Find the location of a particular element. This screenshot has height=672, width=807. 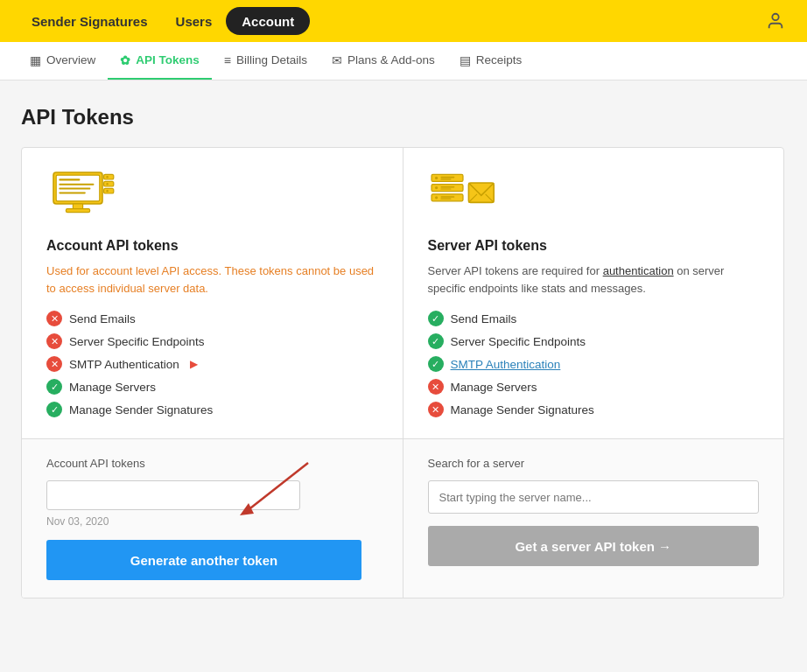

token-input-container is located at coordinates (212, 498).